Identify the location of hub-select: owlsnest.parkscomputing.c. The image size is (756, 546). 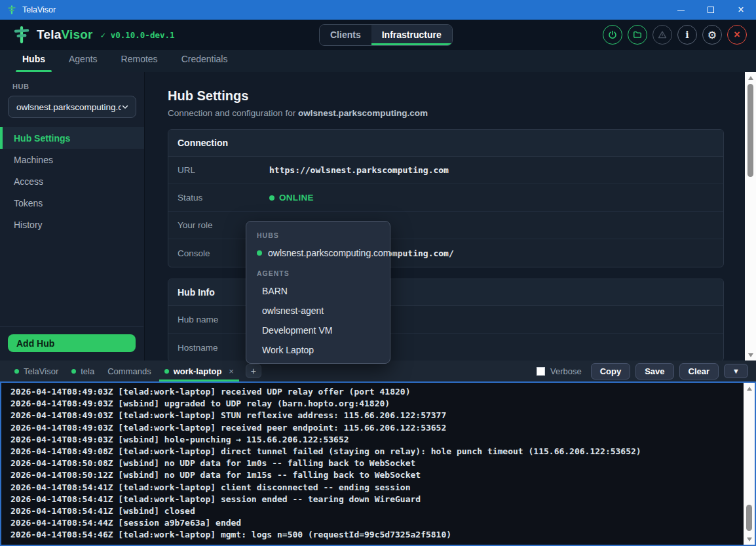
(72, 107).